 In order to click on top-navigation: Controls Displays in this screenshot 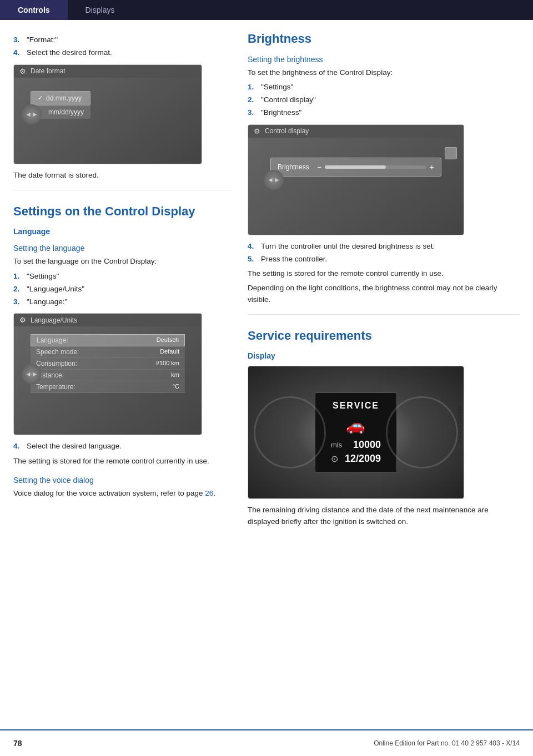, I will do `click(266, 10)`.